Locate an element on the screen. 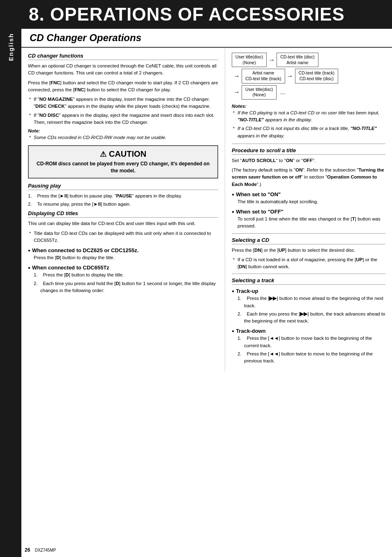  when-cdc655-label: When connected to CDC655Tz is located at coordinates (123, 267).